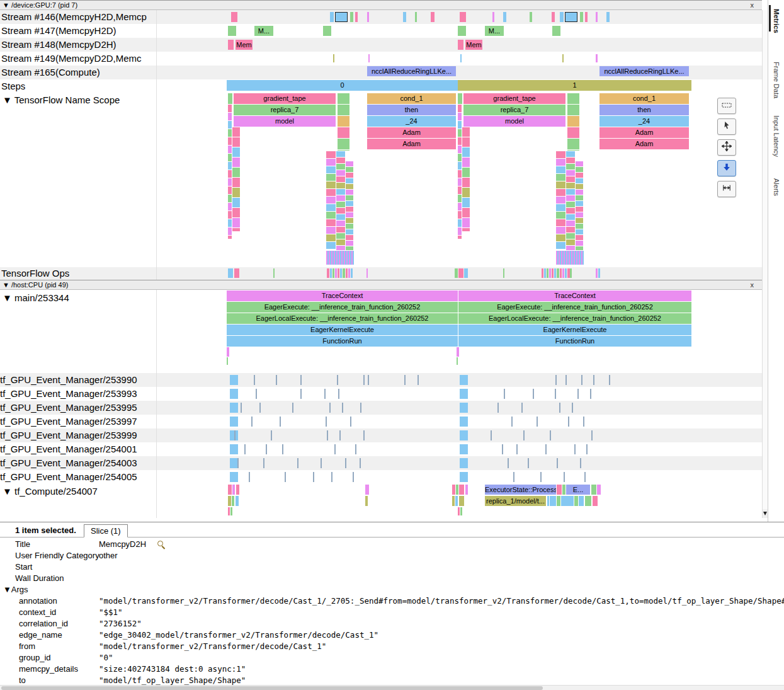 The width and height of the screenshot is (784, 690). What do you see at coordinates (575, 296) in the screenshot?
I see `trace-slice: TraceContext` at bounding box center [575, 296].